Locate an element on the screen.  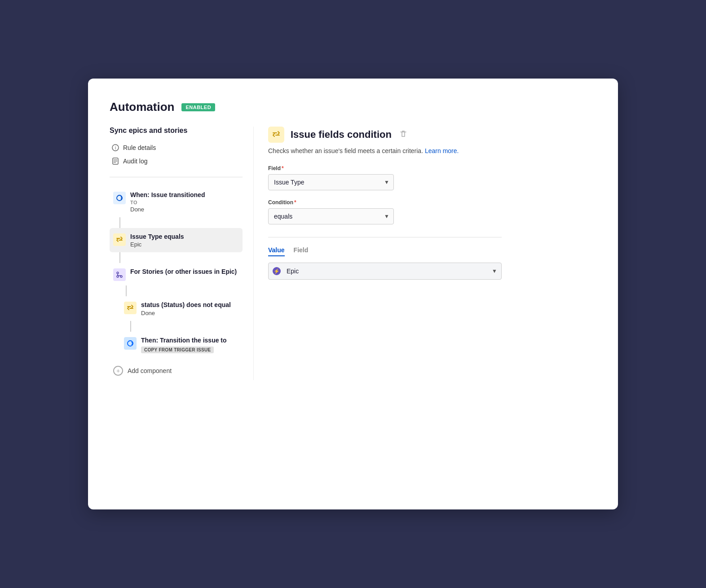
panel-header: Issue fields condition is located at coordinates (432, 135).